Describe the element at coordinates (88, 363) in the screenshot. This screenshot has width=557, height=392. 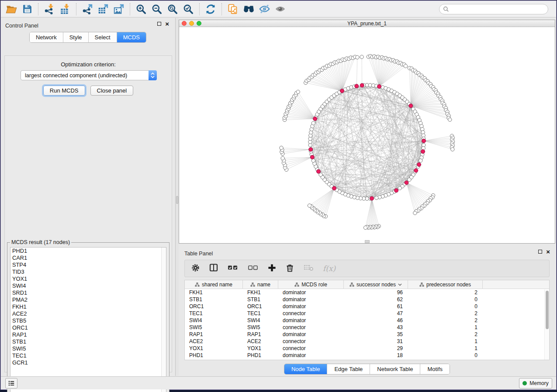
I see `mcds-result-item: GCR1` at that location.